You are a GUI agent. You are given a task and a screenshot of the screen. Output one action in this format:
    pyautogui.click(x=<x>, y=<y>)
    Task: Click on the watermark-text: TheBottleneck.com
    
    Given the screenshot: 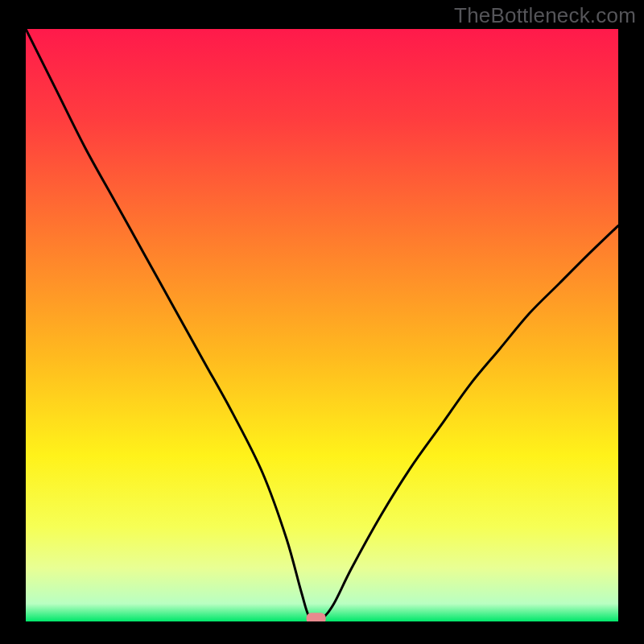 What is the action you would take?
    pyautogui.click(x=545, y=16)
    